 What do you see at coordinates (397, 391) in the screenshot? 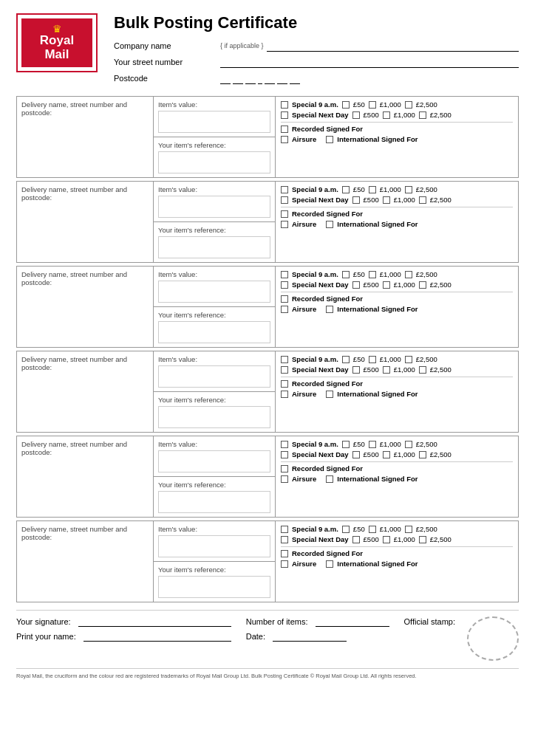
I see `options-col-3: Special 9 a.m. £50 £1,000 £2,500 Special…` at bounding box center [397, 391].